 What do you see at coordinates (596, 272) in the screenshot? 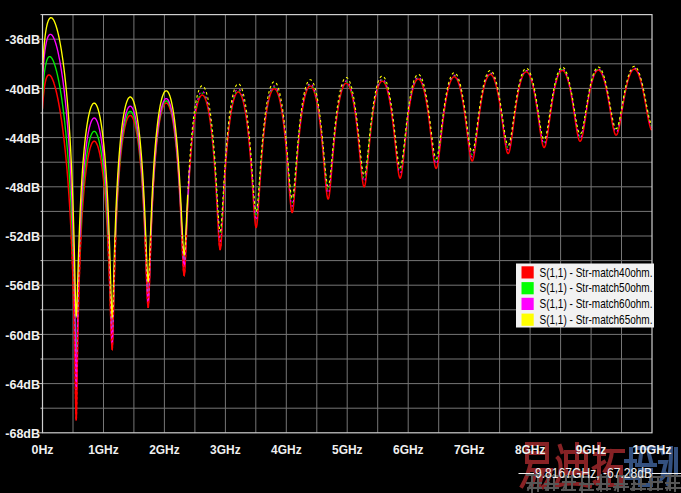
I see `svg-text: S(1,1) - Str-match40ohm.` at bounding box center [596, 272].